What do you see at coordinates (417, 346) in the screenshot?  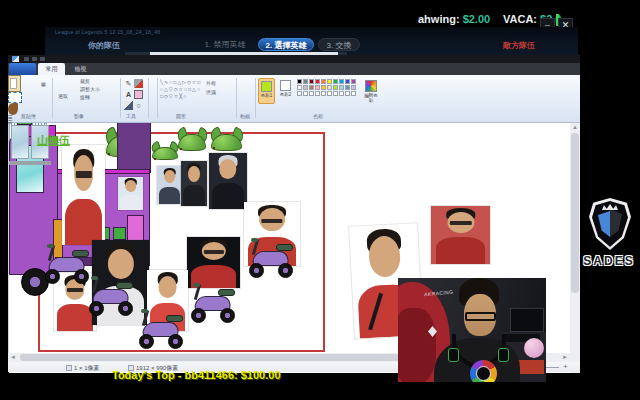 I see `gaming-chair-inner` at bounding box center [417, 346].